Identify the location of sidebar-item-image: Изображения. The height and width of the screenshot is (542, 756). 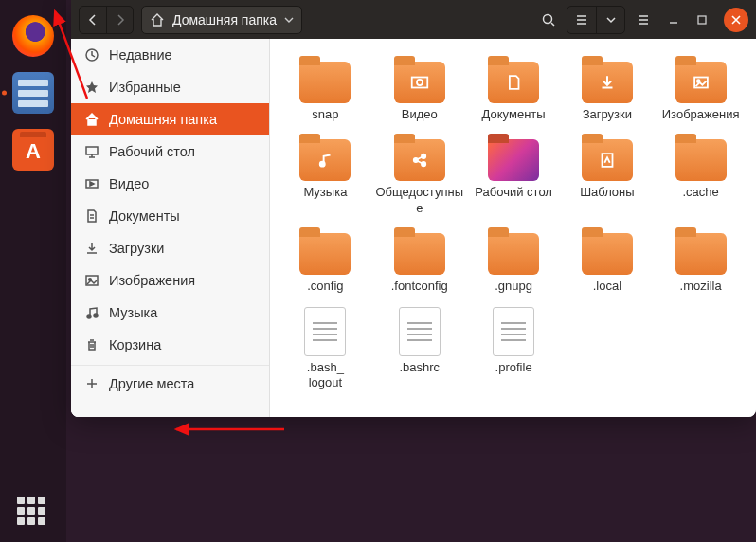
(171, 280).